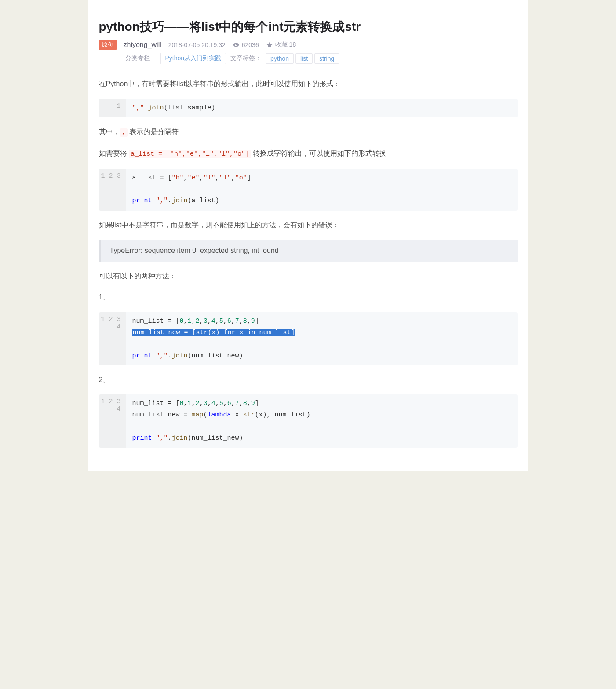 The width and height of the screenshot is (616, 689). What do you see at coordinates (197, 45) in the screenshot?
I see `publish-time: 2018-07-05 20:19:32` at bounding box center [197, 45].